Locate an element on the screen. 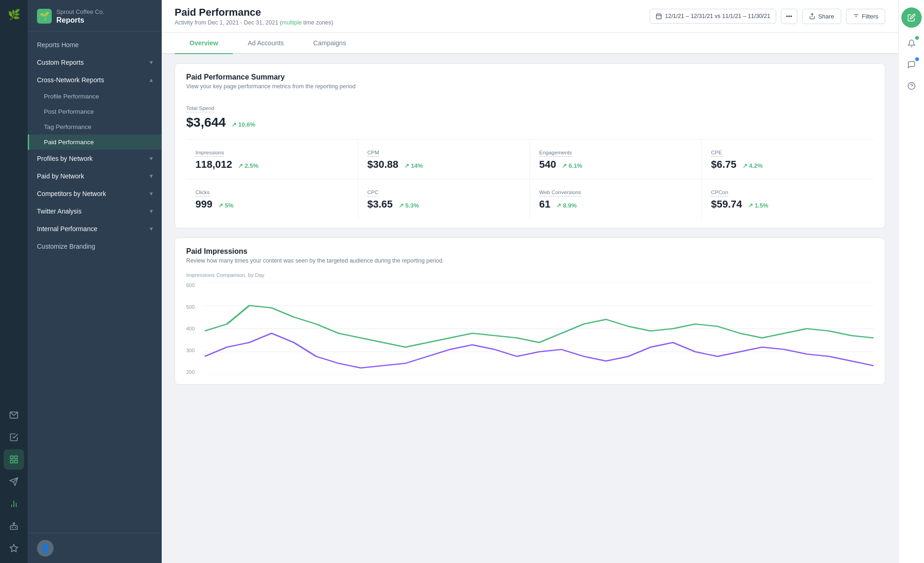 Image resolution: width=924 pixels, height=563 pixels. user-avatar: 👤 is located at coordinates (45, 548).